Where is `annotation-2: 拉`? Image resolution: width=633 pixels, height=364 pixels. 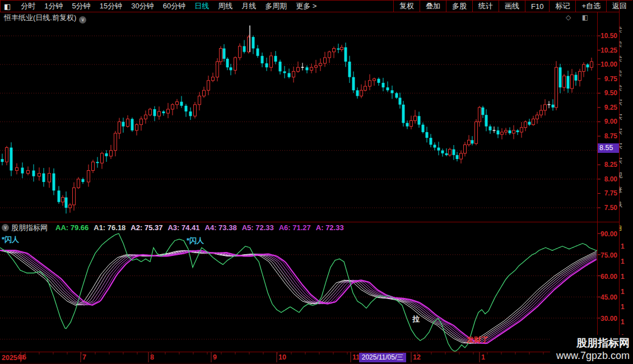 annotation-2: 拉 is located at coordinates (416, 319).